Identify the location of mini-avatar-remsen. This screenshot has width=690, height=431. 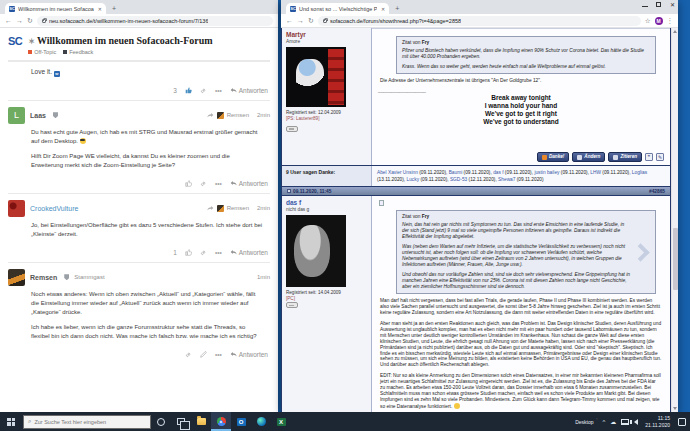
(220, 208).